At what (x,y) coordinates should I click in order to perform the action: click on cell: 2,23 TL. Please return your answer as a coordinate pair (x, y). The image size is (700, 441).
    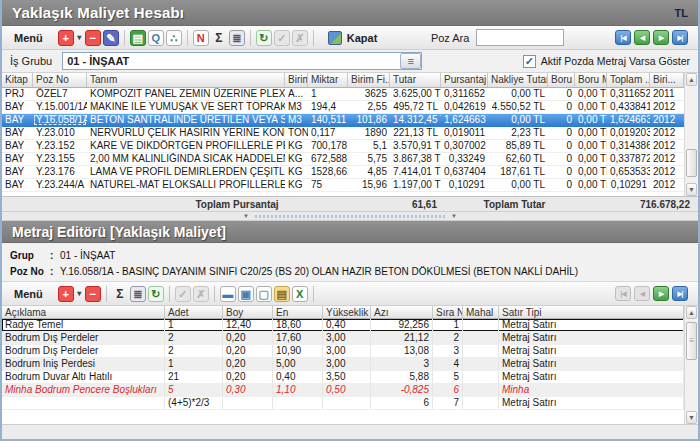
    Looking at the image, I should click on (518, 133).